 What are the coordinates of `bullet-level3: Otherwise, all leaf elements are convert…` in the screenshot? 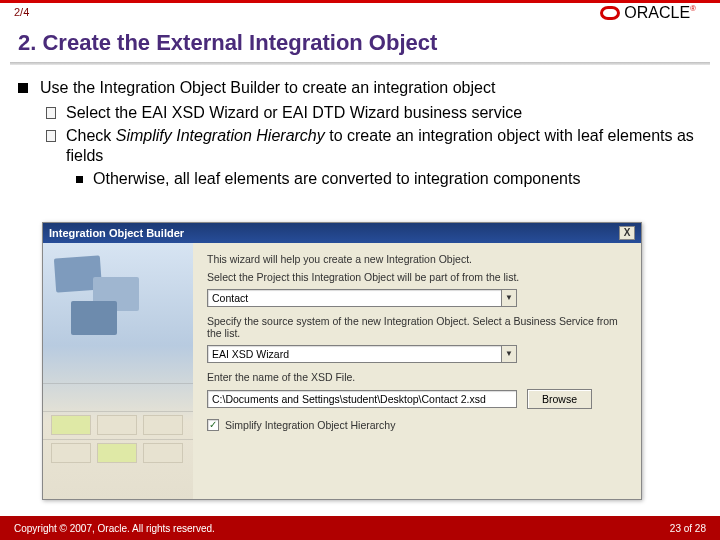 It's located at (389, 180).